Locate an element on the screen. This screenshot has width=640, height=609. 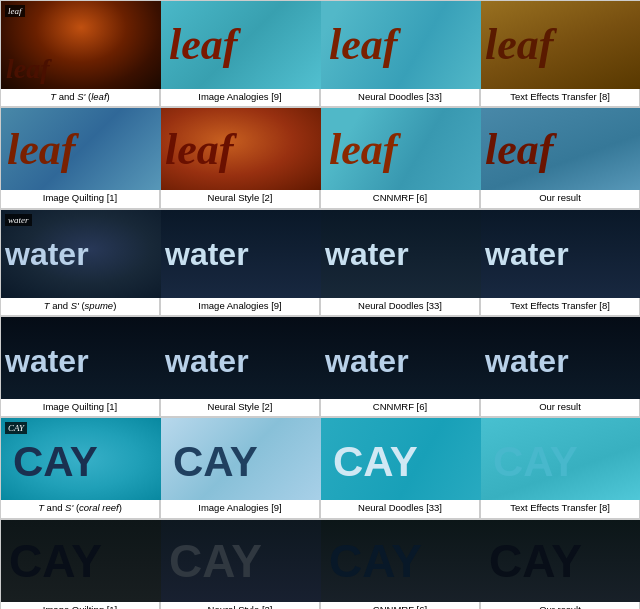
image-area-r4c4: water is located at coordinates (560, 358).